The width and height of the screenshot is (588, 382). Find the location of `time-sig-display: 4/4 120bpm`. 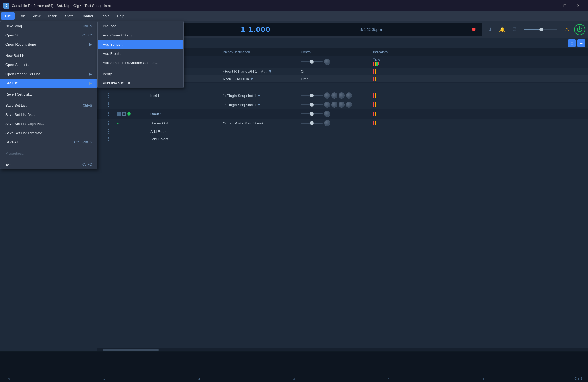

time-sig-display: 4/4 120bpm is located at coordinates (371, 30).